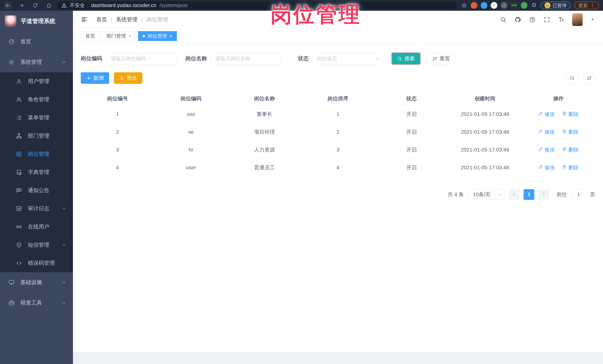 The width and height of the screenshot is (603, 364). What do you see at coordinates (559, 5) in the screenshot?
I see `paused-label: 已暂停` at bounding box center [559, 5].